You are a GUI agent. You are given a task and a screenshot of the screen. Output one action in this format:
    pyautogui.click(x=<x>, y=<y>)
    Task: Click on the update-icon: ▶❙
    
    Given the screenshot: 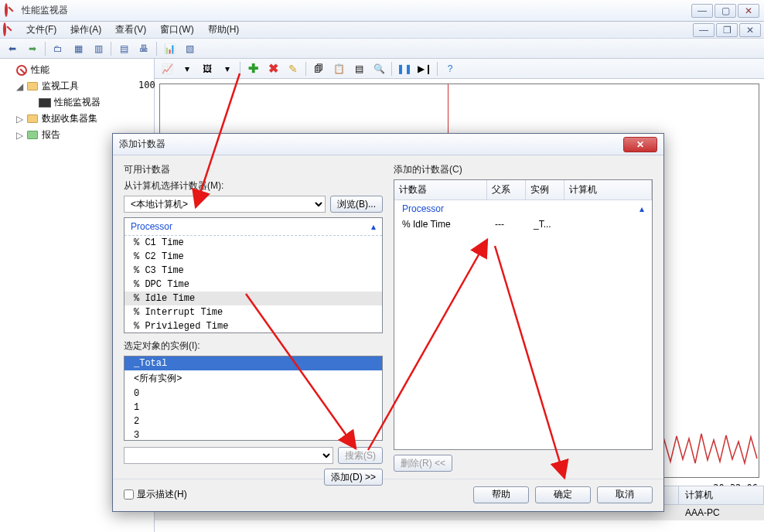 What is the action you would take?
    pyautogui.click(x=425, y=69)
    